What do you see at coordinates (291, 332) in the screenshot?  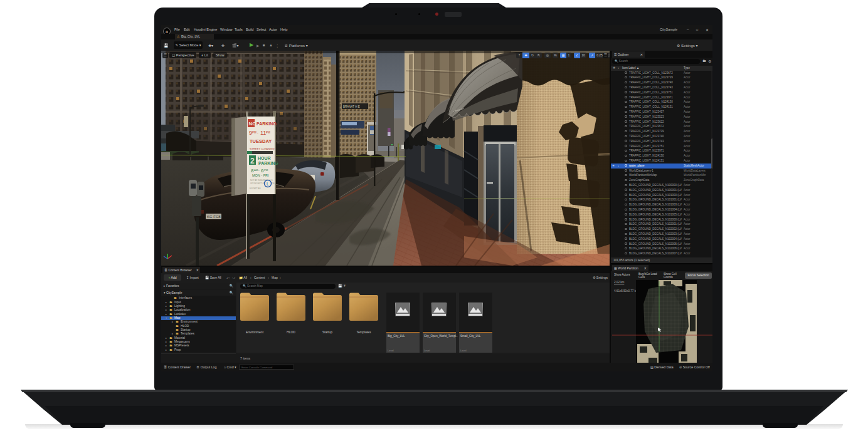 I see `svg-text: HLOD` at bounding box center [291, 332].